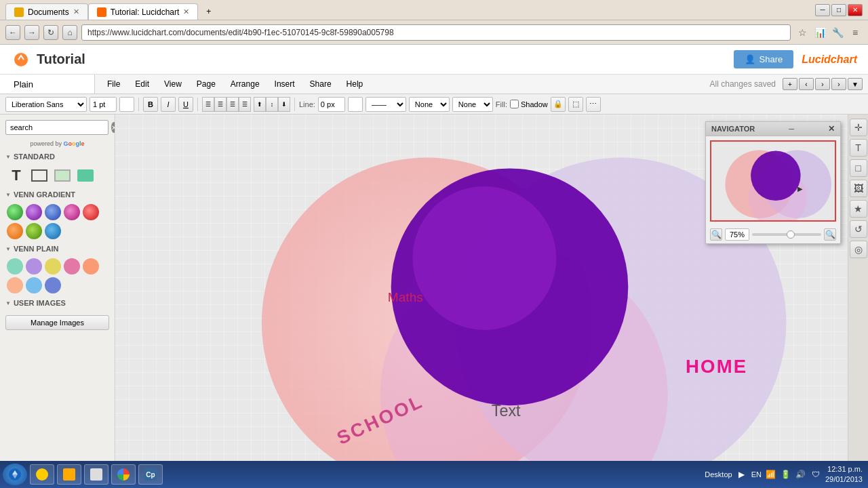 This screenshot has width=868, height=488. What do you see at coordinates (806, 84) in the screenshot?
I see `prev-icon: ‹` at bounding box center [806, 84].